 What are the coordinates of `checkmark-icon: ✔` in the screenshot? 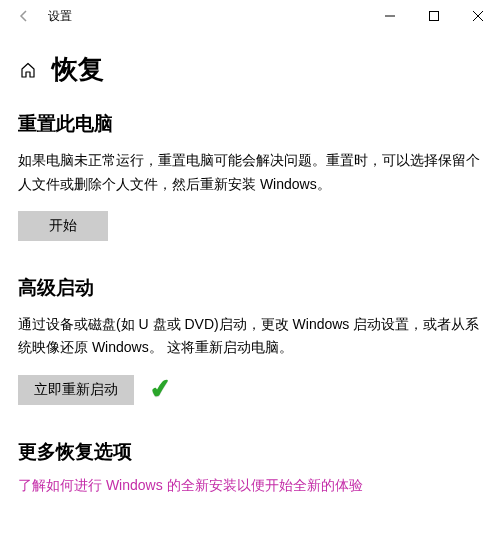 It's located at (161, 390).